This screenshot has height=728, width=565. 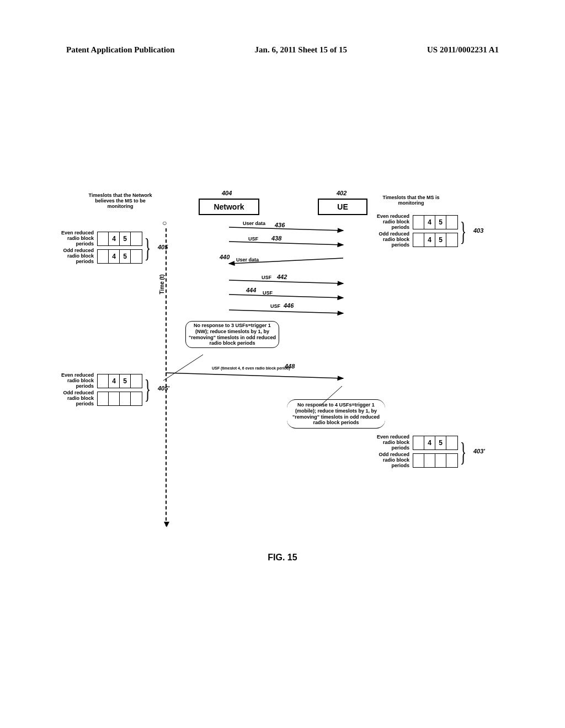 What do you see at coordinates (390, 461) in the screenshot?
I see `ue-odd-label-2: Odd reduced radio block periods` at bounding box center [390, 461].